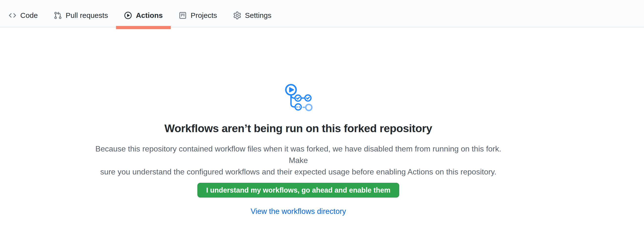  What do you see at coordinates (322, 14) in the screenshot?
I see `repo-tab-nav: Code Pull requests Actions Projects Set` at bounding box center [322, 14].